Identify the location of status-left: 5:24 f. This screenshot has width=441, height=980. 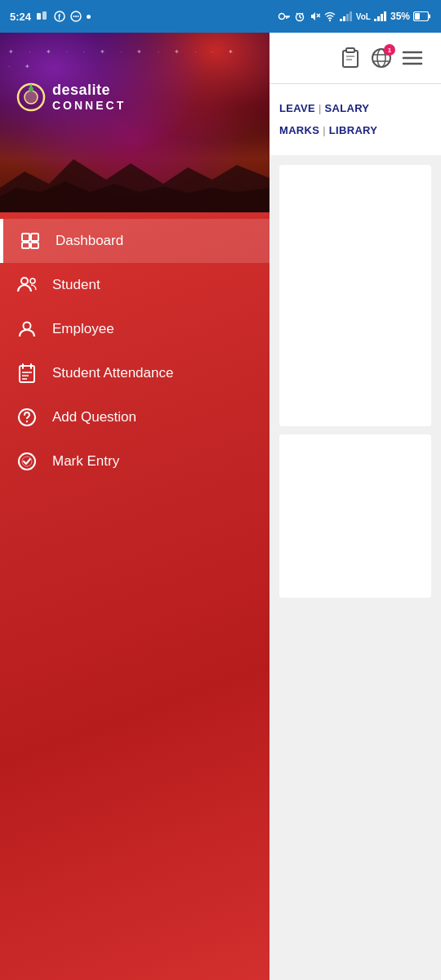
(51, 16).